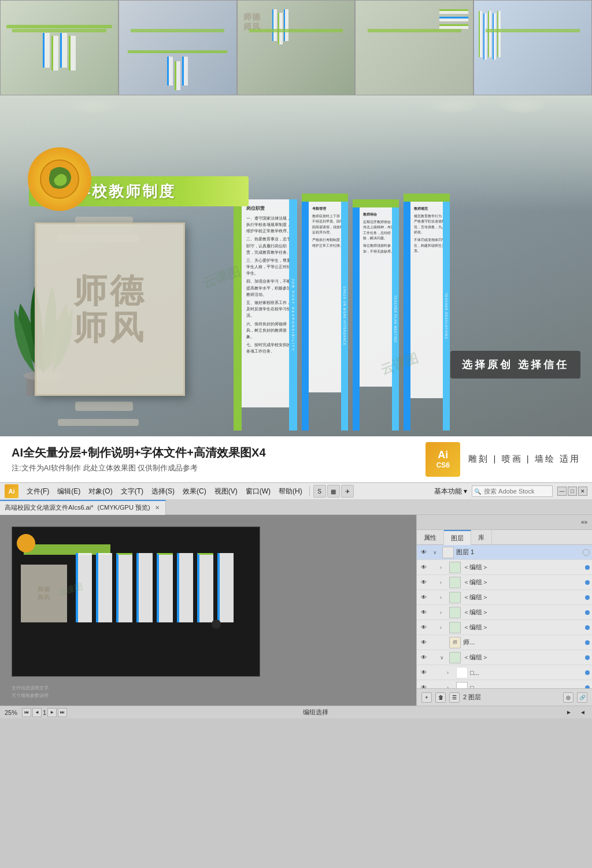 This screenshot has height=868, width=592. Describe the element at coordinates (45, 713) in the screenshot. I see `page-number: 1` at that location.